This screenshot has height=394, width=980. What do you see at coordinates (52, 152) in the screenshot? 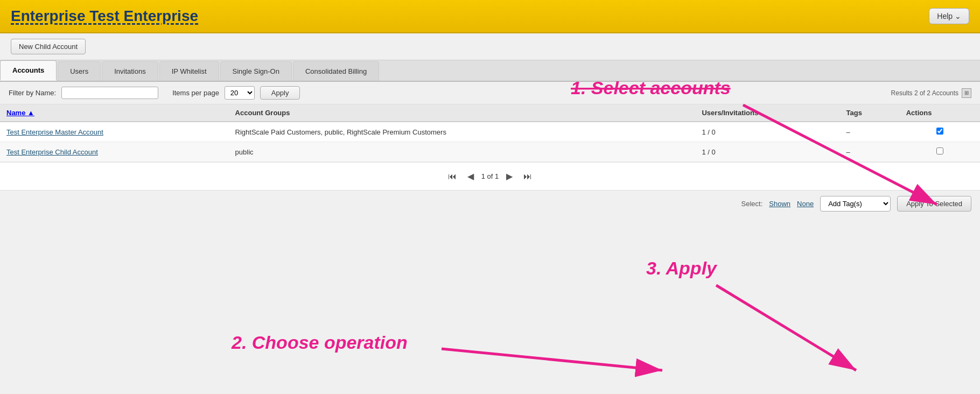
I see `account-name-link-1: Test Enterprise Child Account` at bounding box center [52, 152].